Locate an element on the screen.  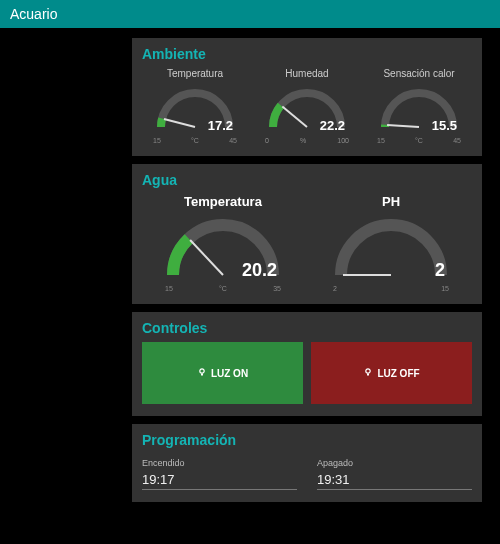
gauge-value: 20.2 is located at coordinates (260, 270).